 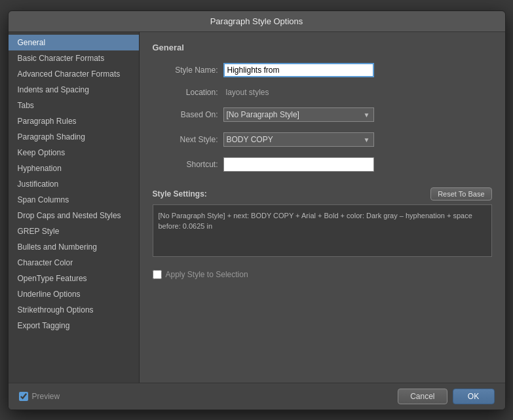 I want to click on shortcut-input, so click(x=299, y=164).